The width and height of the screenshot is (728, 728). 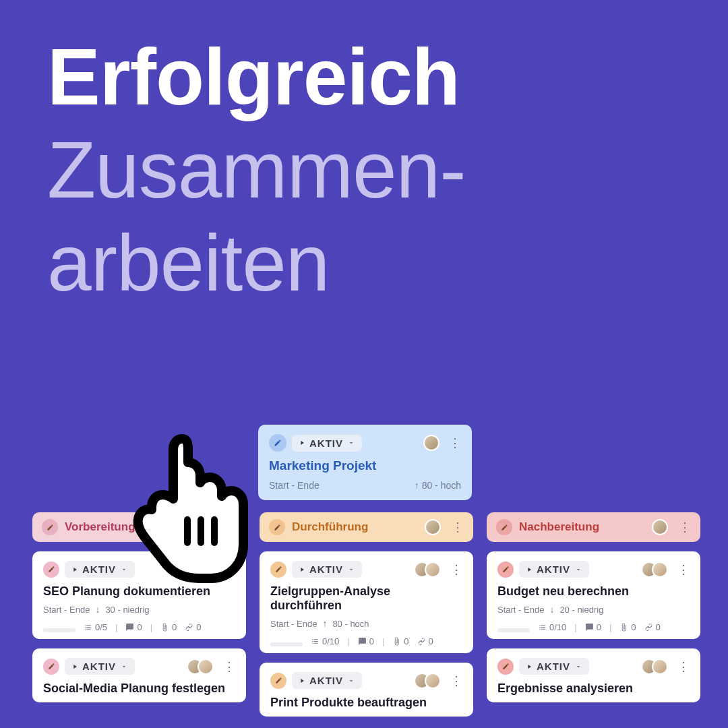 What do you see at coordinates (367, 527) in the screenshot?
I see `column-header: Durchführung⋮` at bounding box center [367, 527].